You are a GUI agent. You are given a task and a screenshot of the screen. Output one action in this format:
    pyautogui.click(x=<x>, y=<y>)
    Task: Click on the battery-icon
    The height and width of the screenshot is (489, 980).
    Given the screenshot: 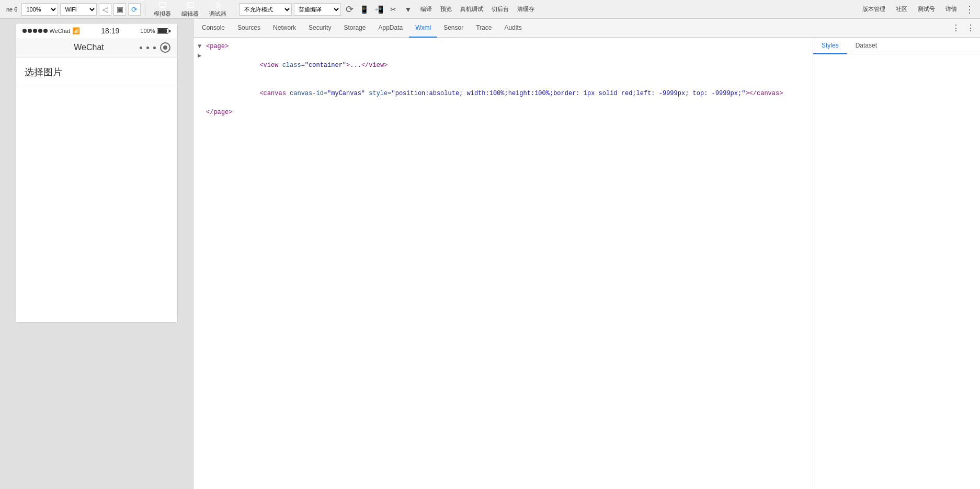 What is the action you would take?
    pyautogui.click(x=164, y=31)
    